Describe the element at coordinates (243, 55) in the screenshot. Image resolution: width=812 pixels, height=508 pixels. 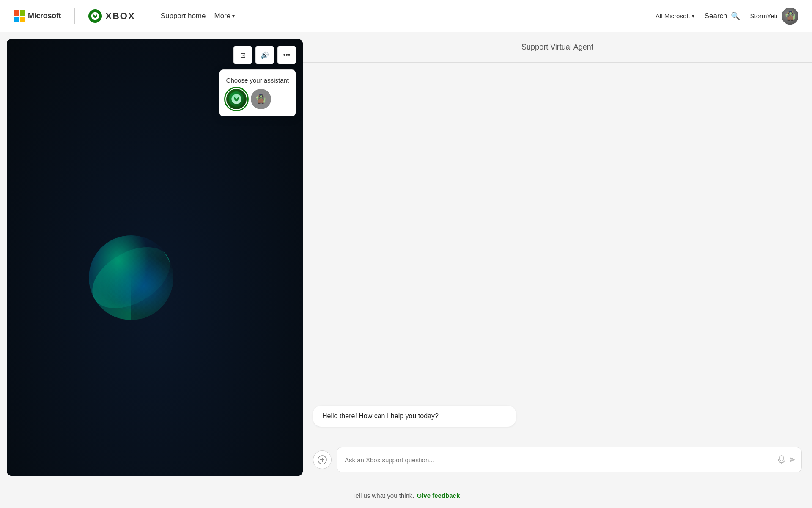
I see `resize-control-button: ⊡` at that location.